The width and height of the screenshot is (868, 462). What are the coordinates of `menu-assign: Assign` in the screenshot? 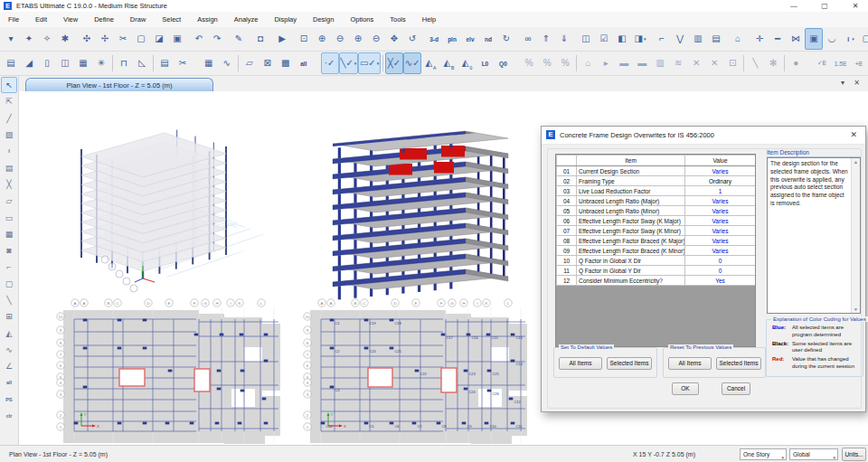 It's located at (208, 20).